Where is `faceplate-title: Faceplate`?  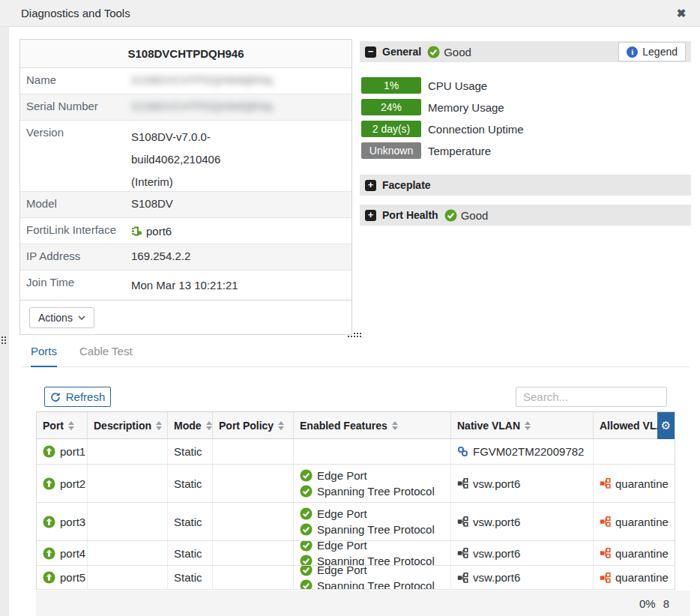
faceplate-title: Faceplate is located at coordinates (406, 185).